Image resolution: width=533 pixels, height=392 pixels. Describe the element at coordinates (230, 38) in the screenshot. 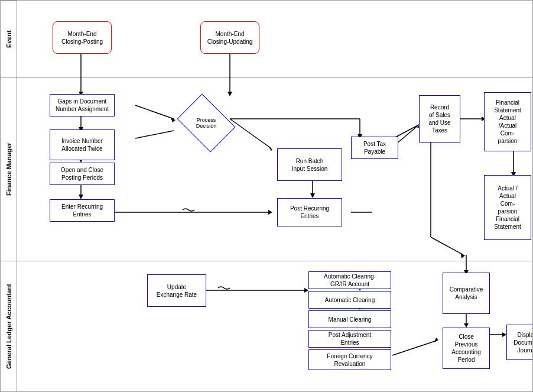

I see `month-end-closing-updating-box: Month-End Closing-Updating` at that location.